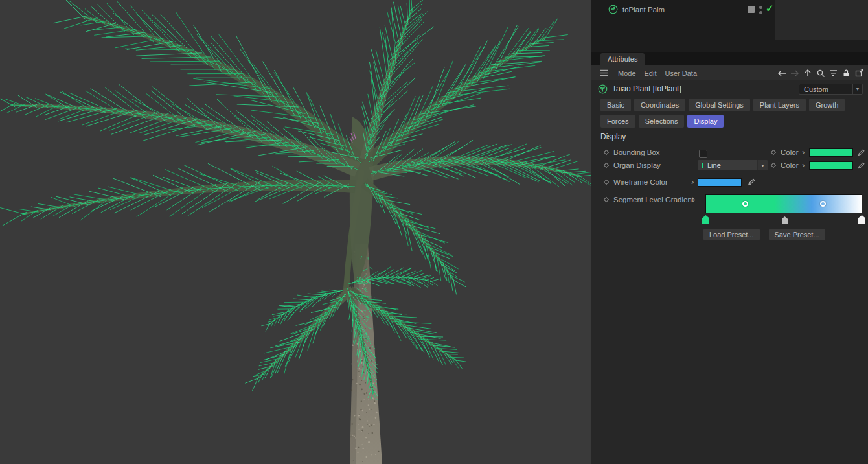 This screenshot has height=464, width=868. Describe the element at coordinates (831, 165) in the screenshot. I see `organ-color-swatch` at that location.